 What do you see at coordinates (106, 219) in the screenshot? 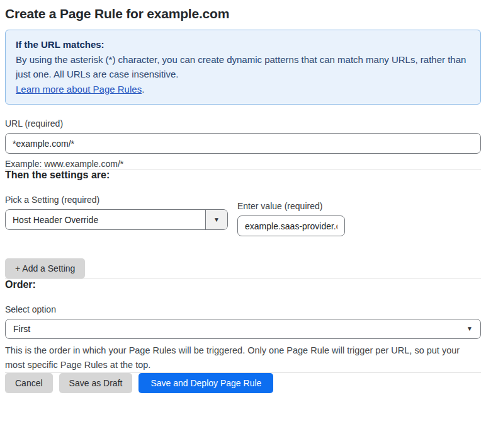
I see `setting-select-value: Host Header Override` at bounding box center [106, 219].